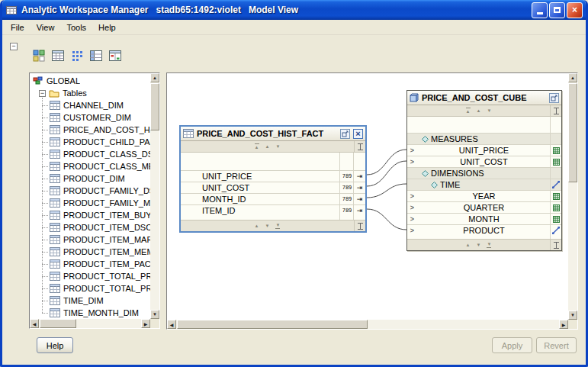 The height and width of the screenshot is (367, 588). I want to click on cube-row-time: TIME, so click(484, 185).